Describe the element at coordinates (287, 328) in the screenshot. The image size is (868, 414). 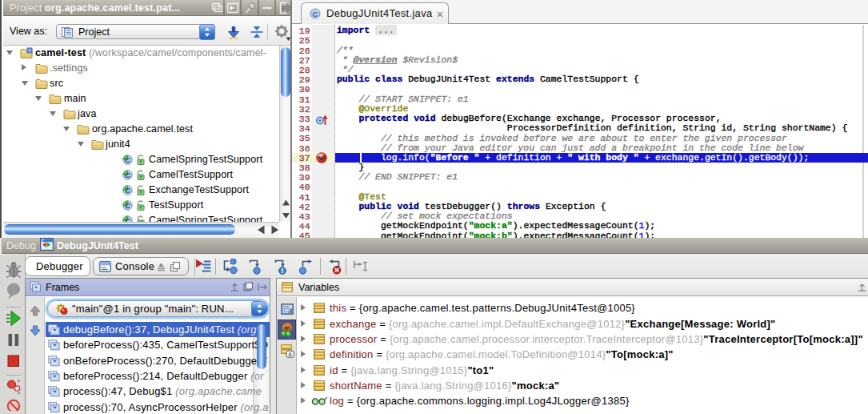
I see `svg-text: m` at that location.